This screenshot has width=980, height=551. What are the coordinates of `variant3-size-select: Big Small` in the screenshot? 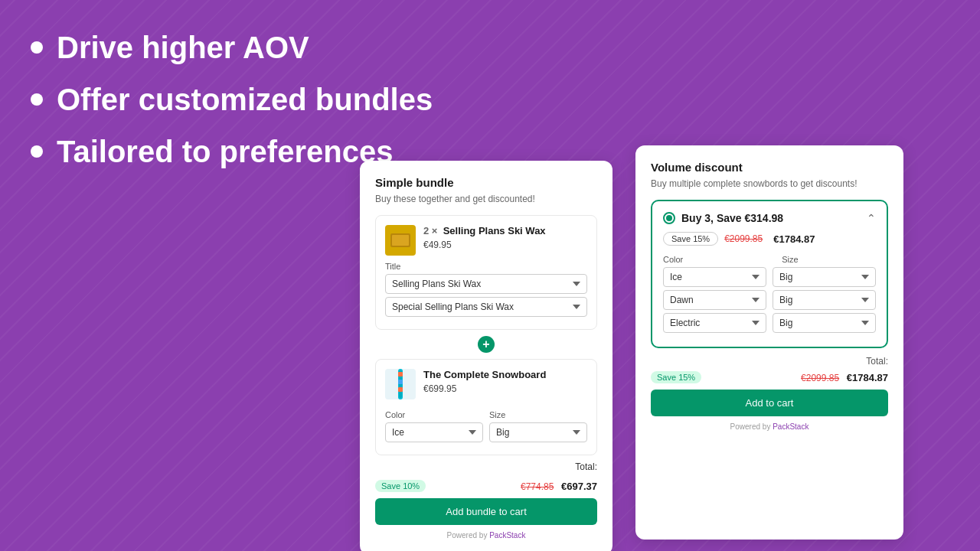 It's located at (824, 323).